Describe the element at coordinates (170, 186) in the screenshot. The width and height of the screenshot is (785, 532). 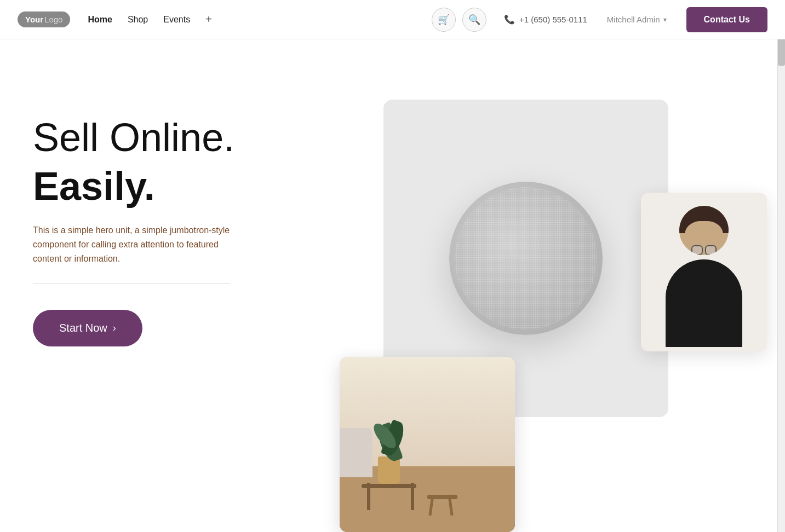
I see `hero-title-line2: Easily.` at that location.